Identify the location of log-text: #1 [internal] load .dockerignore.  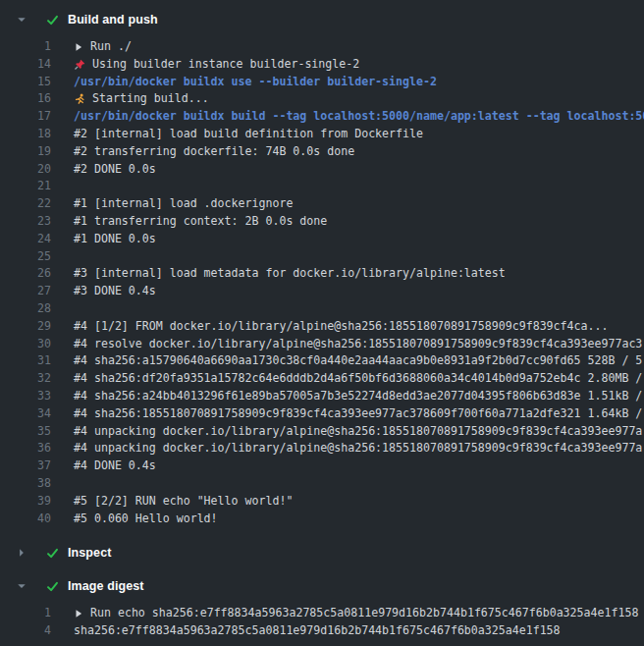
(348, 204).